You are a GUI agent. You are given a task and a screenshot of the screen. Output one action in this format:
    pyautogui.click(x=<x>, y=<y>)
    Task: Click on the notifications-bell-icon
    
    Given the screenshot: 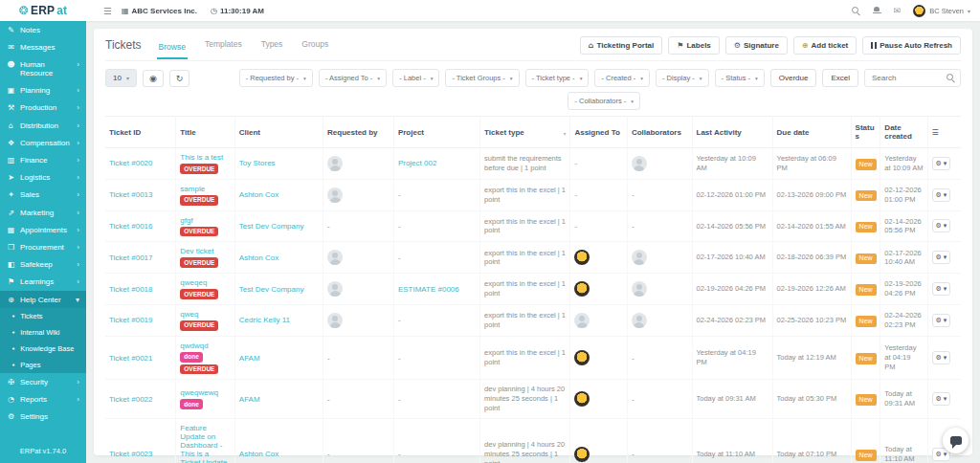 What is the action you would take?
    pyautogui.click(x=877, y=11)
    